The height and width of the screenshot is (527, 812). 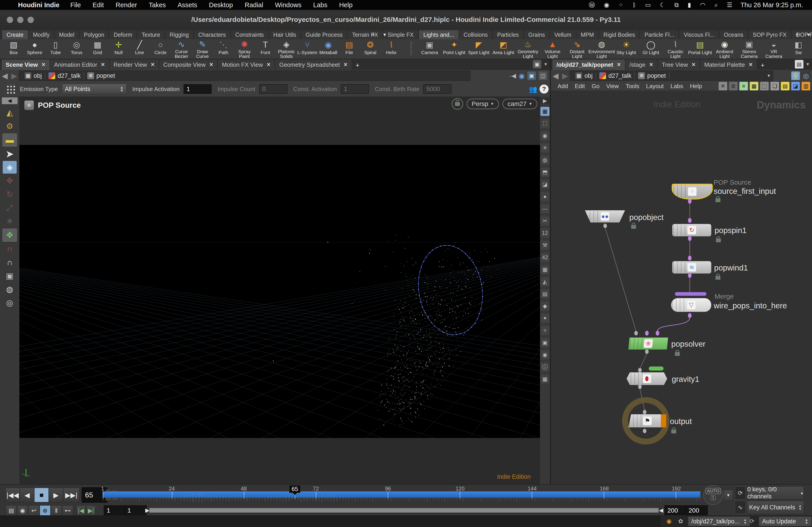 What do you see at coordinates (246, 65) in the screenshot?
I see `pane-tab: Motion FX View✕` at bounding box center [246, 65].